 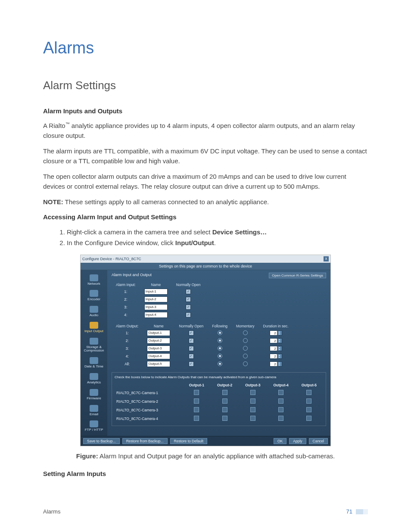 What do you see at coordinates (94, 414) in the screenshot?
I see `nav-label: Email` at bounding box center [94, 414].